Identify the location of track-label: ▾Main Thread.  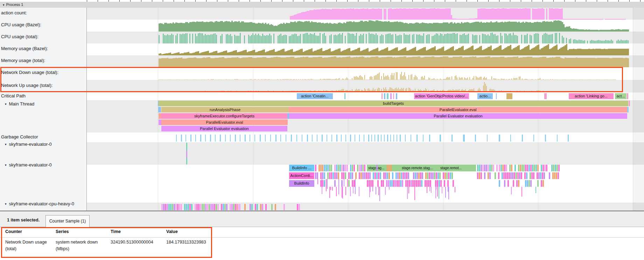
(20, 104).